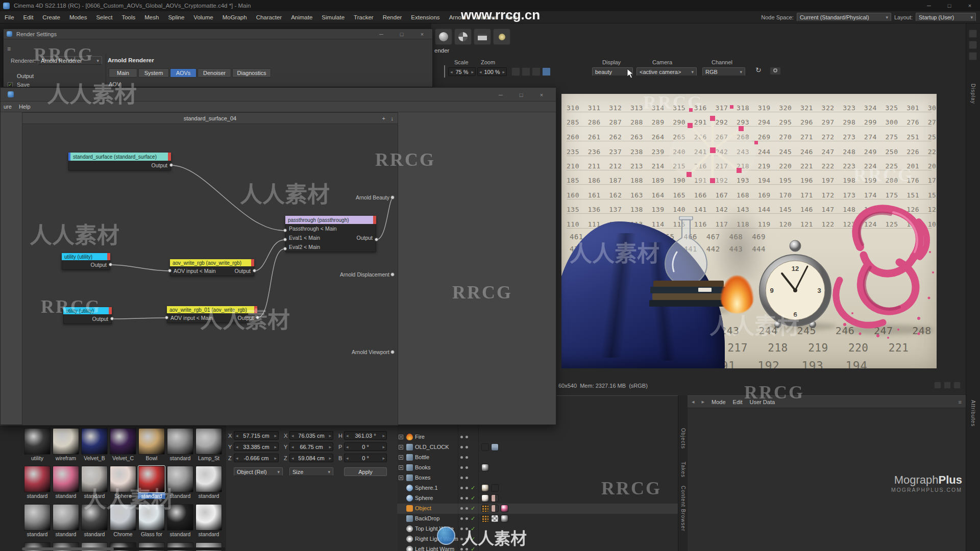  Describe the element at coordinates (486, 17) in the screenshot. I see `menu-window: Window` at that location.